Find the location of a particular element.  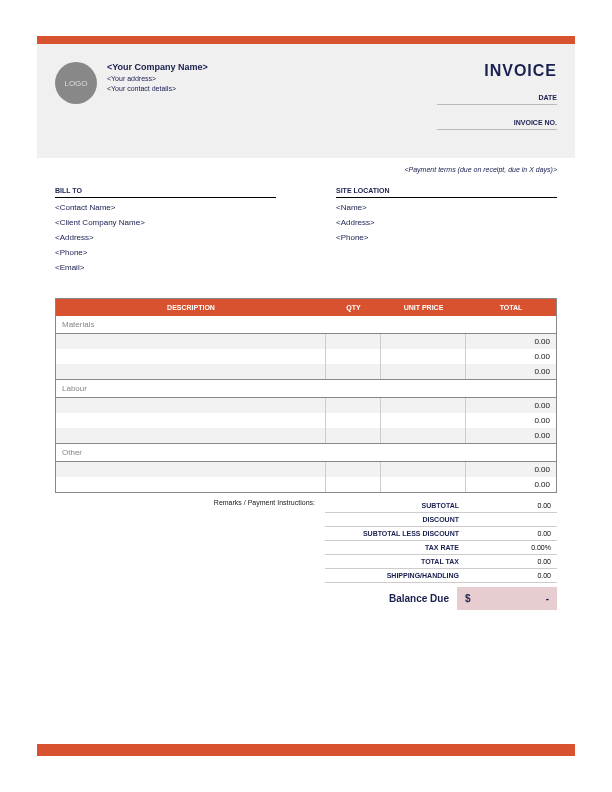

total-label: SUBTOTAL LESS DISCOUNT is located at coordinates (396, 534).